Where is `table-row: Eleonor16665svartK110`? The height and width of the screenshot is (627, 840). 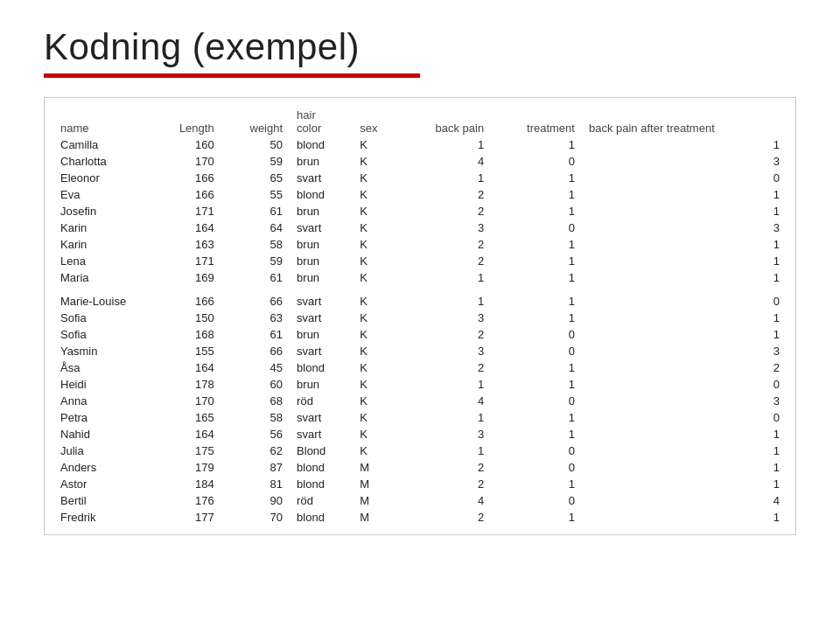 table-row: Eleonor16665svartK110 is located at coordinates (420, 178).